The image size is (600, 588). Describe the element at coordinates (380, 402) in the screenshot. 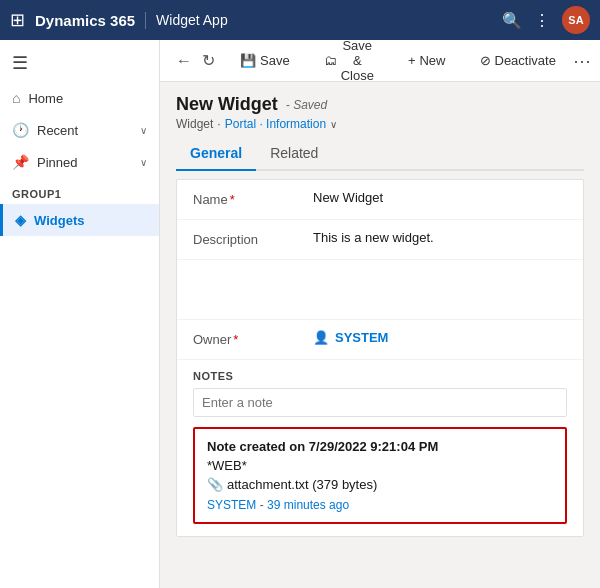

I see `notes-input` at that location.